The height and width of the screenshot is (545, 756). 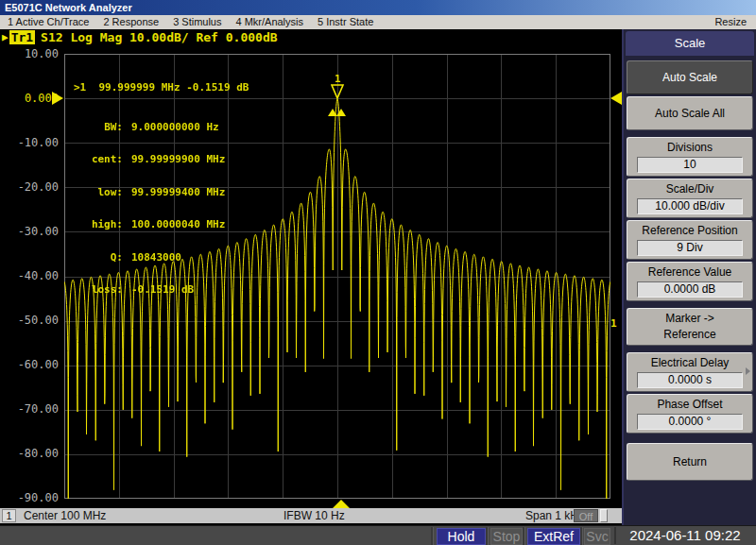 I want to click on reference-value-button: Reference Value 0.0000 dB, so click(x=690, y=281).